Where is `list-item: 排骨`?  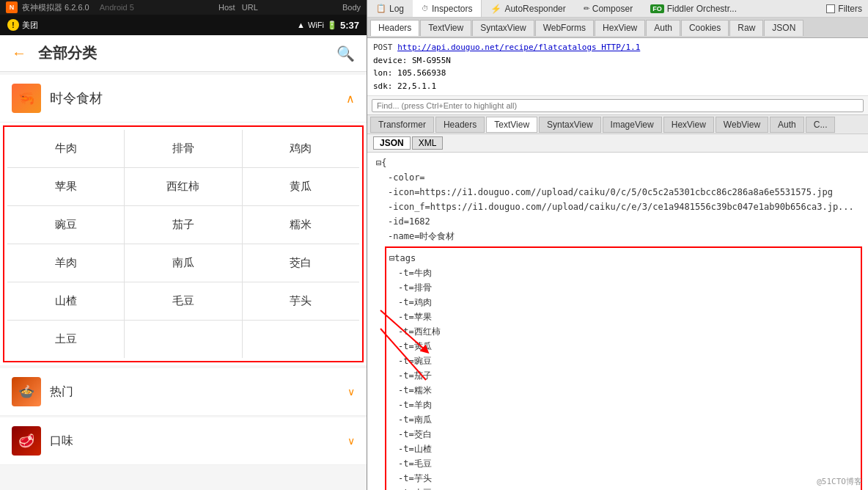
list-item: 排骨 is located at coordinates (183, 148).